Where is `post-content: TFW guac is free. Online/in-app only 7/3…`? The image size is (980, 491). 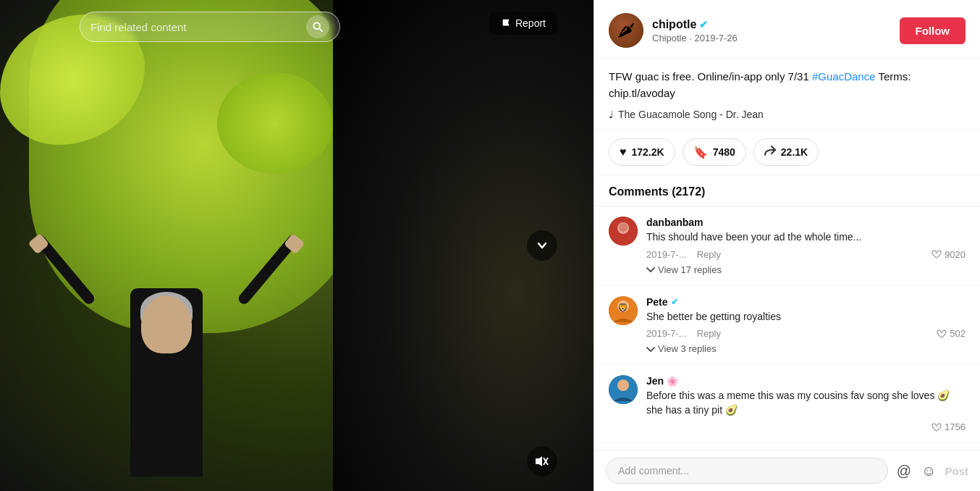
post-content: TFW guac is free. Online/in-app only 7/3… is located at coordinates (787, 94).